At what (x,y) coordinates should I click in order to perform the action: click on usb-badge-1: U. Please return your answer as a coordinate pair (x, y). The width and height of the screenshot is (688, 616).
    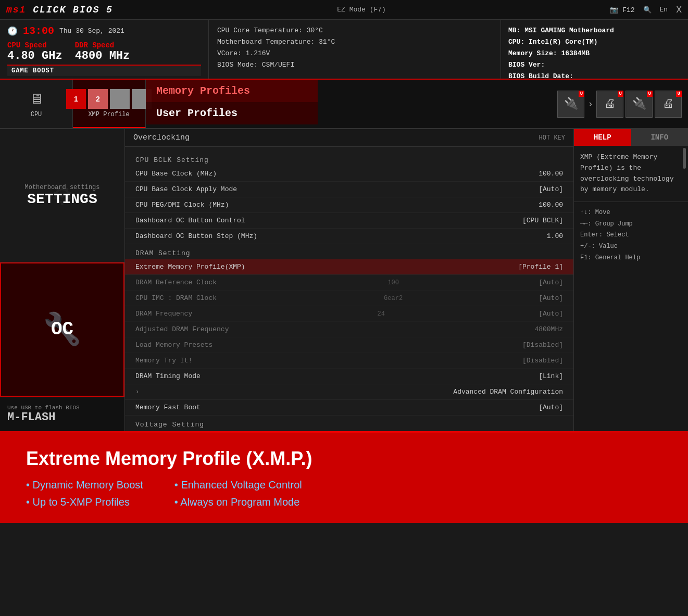
    Looking at the image, I should click on (581, 94).